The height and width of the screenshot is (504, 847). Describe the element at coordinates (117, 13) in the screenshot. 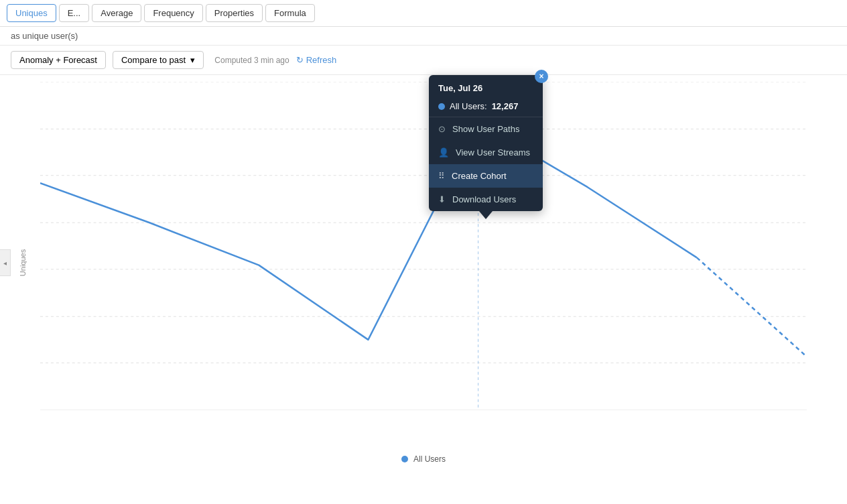

I see `tab-average: Average` at that location.